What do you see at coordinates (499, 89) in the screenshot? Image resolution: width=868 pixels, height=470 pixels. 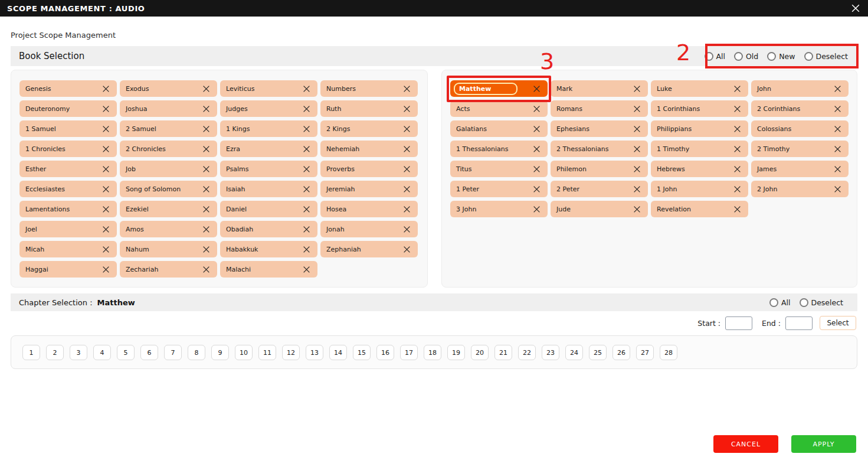 I see `book-chip-matthew: Matthew` at bounding box center [499, 89].